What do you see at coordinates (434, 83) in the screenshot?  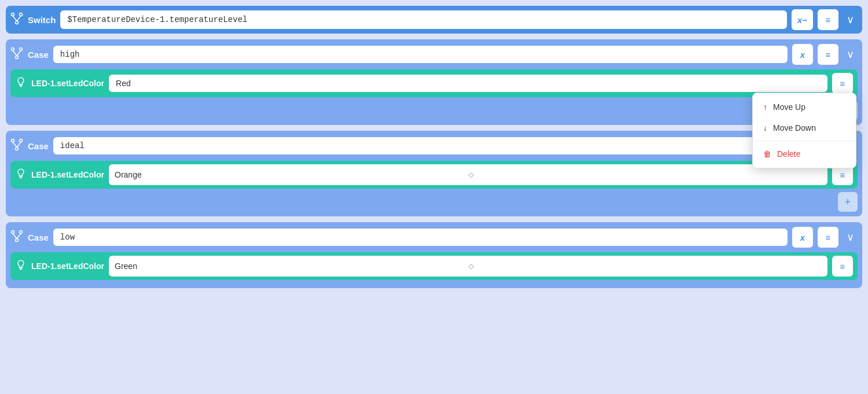 I see `action-red-row: LED-1.setLedColor ≡` at bounding box center [434, 83].